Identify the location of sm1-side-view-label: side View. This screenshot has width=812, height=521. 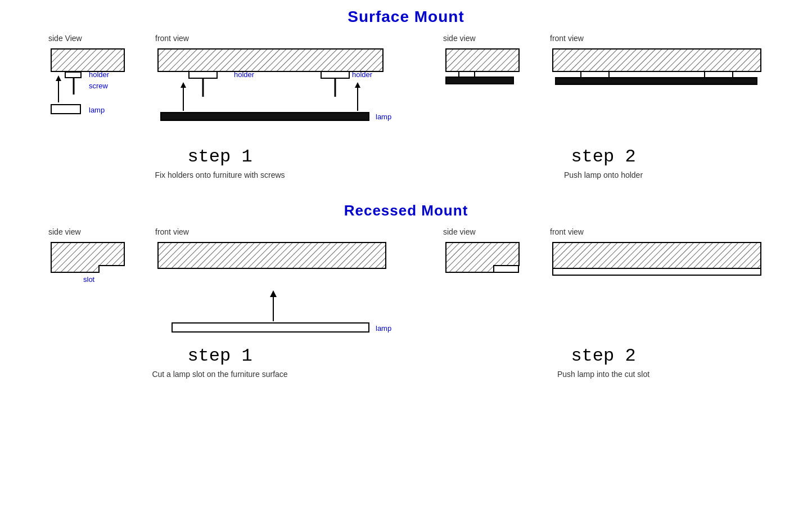
(65, 38).